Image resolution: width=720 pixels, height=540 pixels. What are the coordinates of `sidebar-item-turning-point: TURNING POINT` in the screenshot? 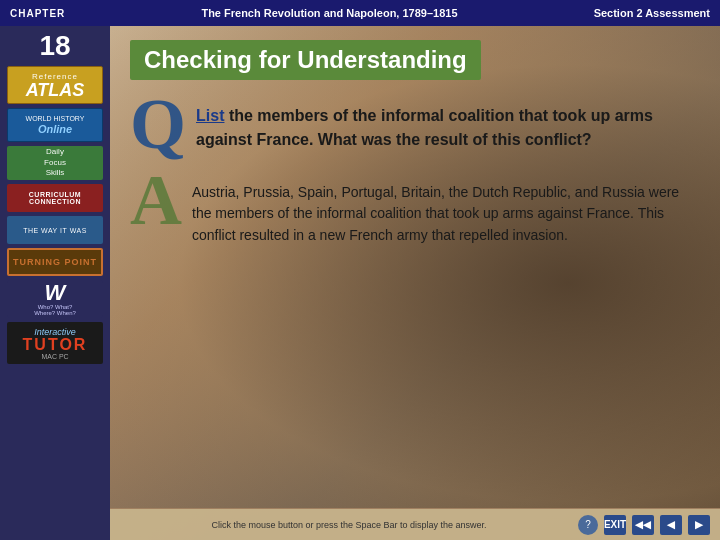 It's located at (55, 262).